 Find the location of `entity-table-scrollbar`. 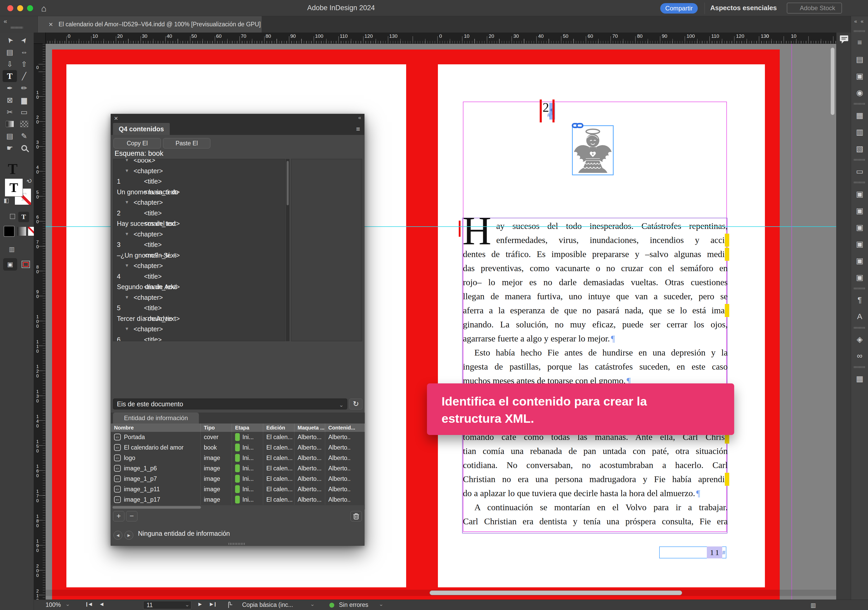

entity-table-scrollbar is located at coordinates (238, 508).